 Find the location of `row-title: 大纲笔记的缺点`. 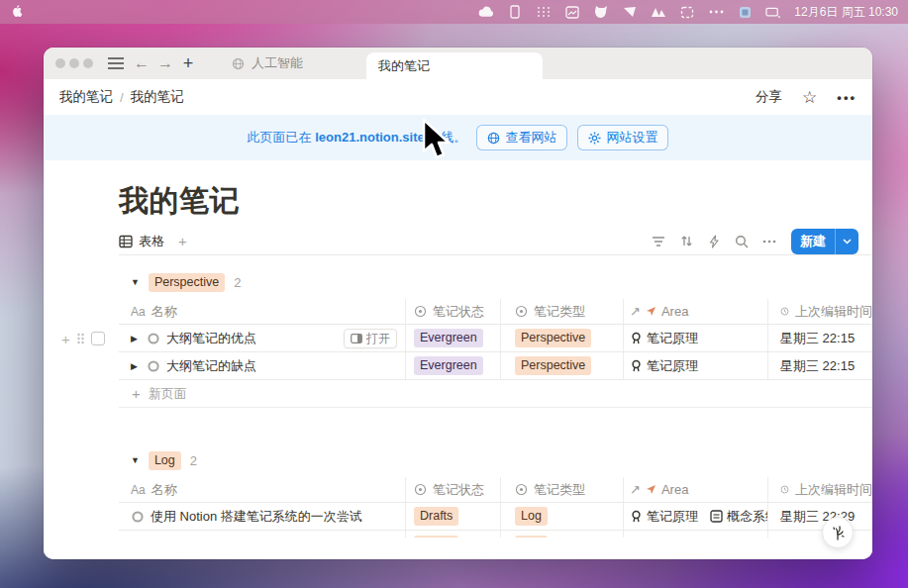

row-title: 大纲笔记的缺点 is located at coordinates (212, 366).